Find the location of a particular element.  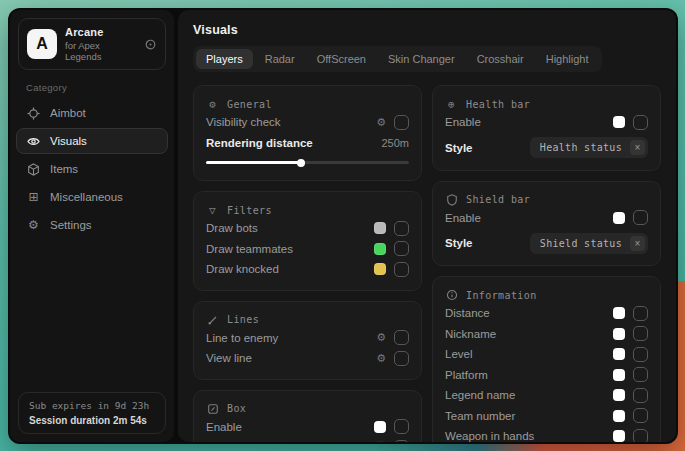

tab-highlight: Highlight is located at coordinates (568, 59).